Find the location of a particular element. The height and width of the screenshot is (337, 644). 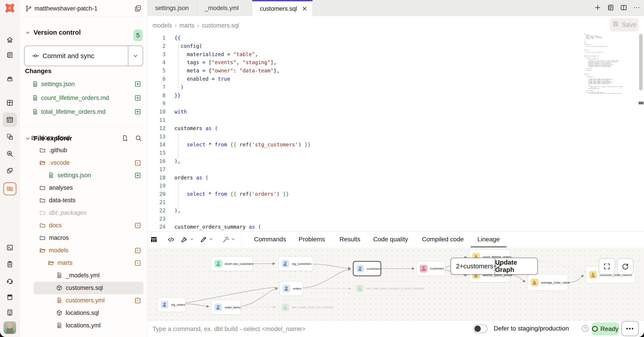

code-editor-icon is located at coordinates (10, 120).